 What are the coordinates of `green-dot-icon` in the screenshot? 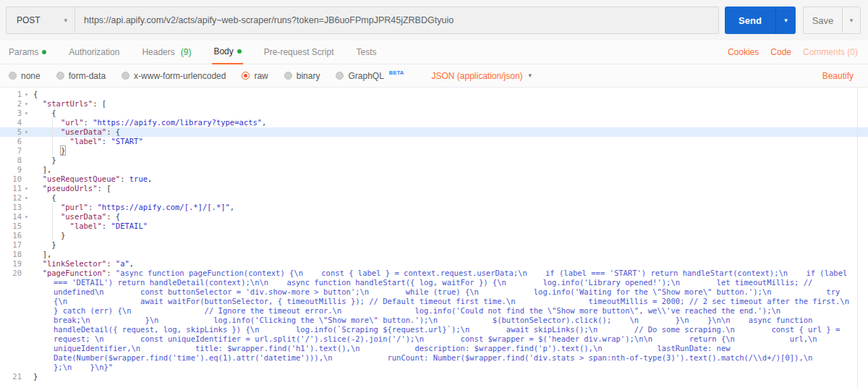 It's located at (239, 51).